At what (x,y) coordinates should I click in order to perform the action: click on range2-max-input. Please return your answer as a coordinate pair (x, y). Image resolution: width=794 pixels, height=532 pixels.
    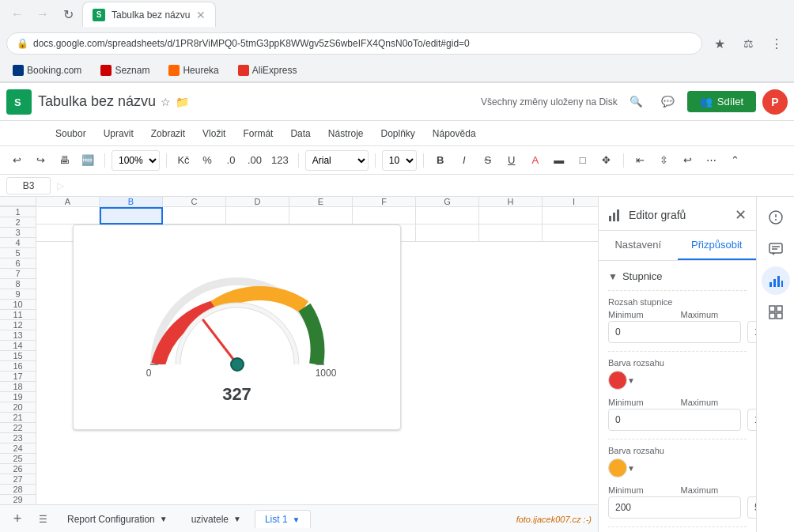
    Looking at the image, I should click on (751, 507).